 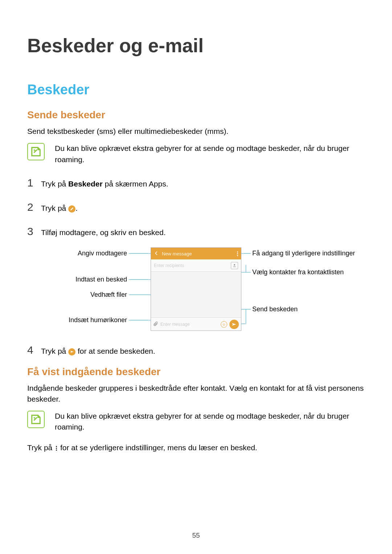 I want to click on back-arrow-icon, so click(x=156, y=254).